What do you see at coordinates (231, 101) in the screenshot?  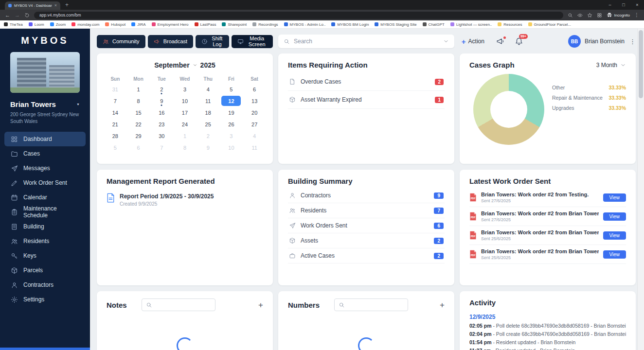 I see `calendar-day-selected: 12` at bounding box center [231, 101].